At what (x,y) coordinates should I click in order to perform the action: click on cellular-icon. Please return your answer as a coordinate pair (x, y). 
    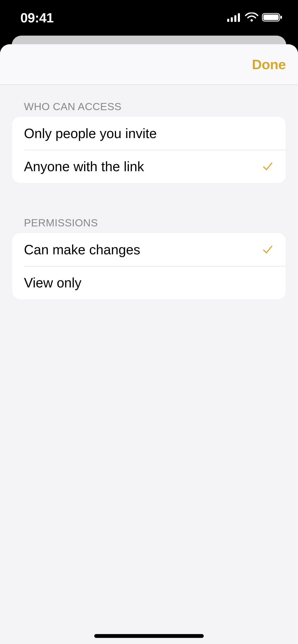
    Looking at the image, I should click on (234, 18).